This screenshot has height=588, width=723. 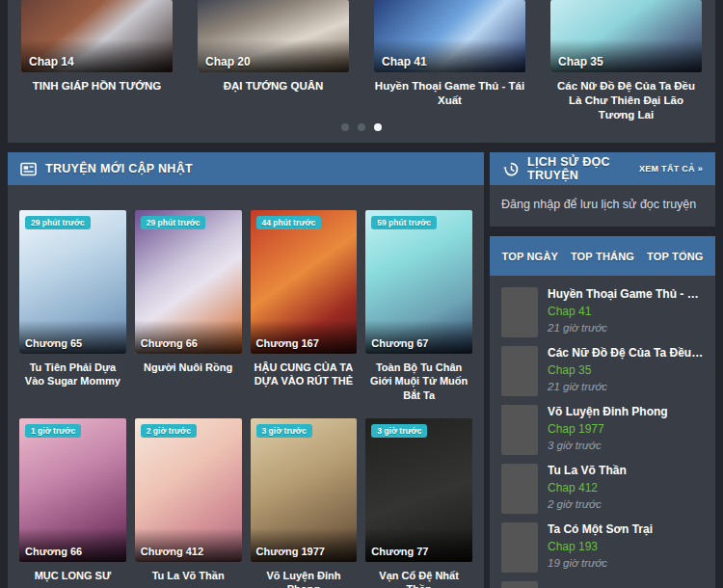 What do you see at coordinates (626, 489) in the screenshot?
I see `item-info: Tu La Võ Thần Chap 412 2 giờ trước` at bounding box center [626, 489].